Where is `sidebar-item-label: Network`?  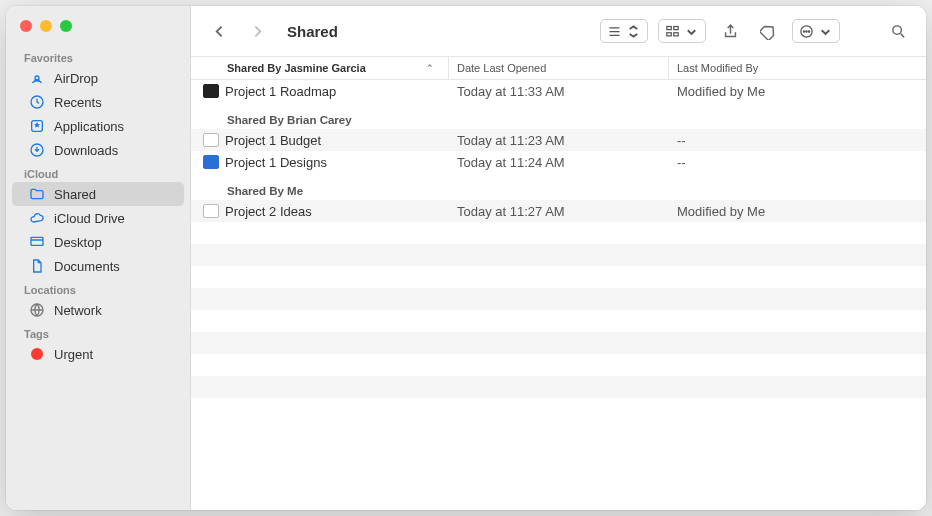 sidebar-item-label: Network is located at coordinates (78, 310).